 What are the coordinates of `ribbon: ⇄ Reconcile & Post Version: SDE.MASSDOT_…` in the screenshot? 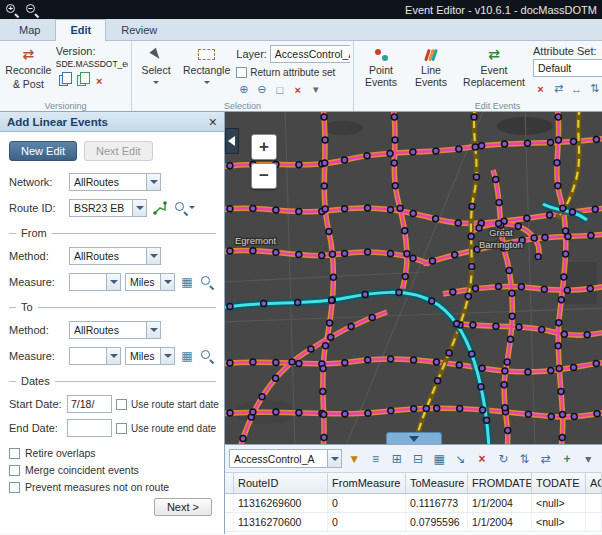 It's located at (301, 76).